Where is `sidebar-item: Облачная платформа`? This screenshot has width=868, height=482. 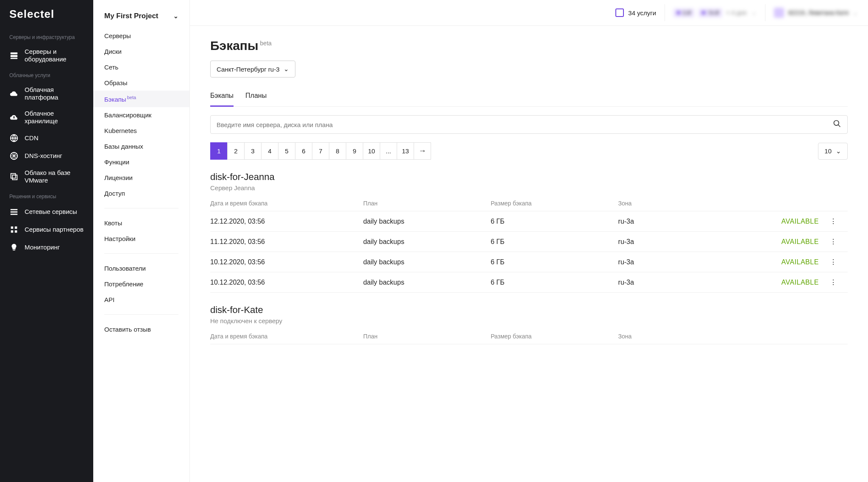 sidebar-item: Облачная платформа is located at coordinates (47, 94).